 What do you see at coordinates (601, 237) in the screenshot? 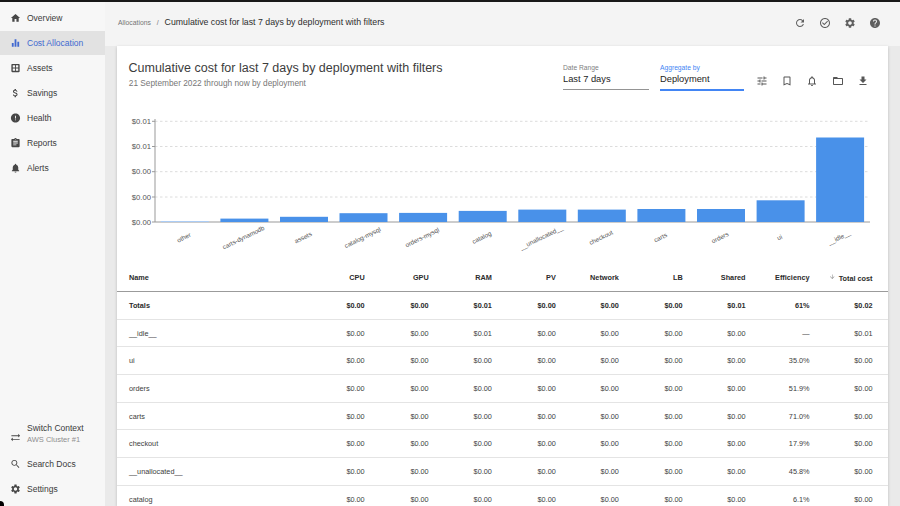
I see `svg-text: checkout` at bounding box center [601, 237].